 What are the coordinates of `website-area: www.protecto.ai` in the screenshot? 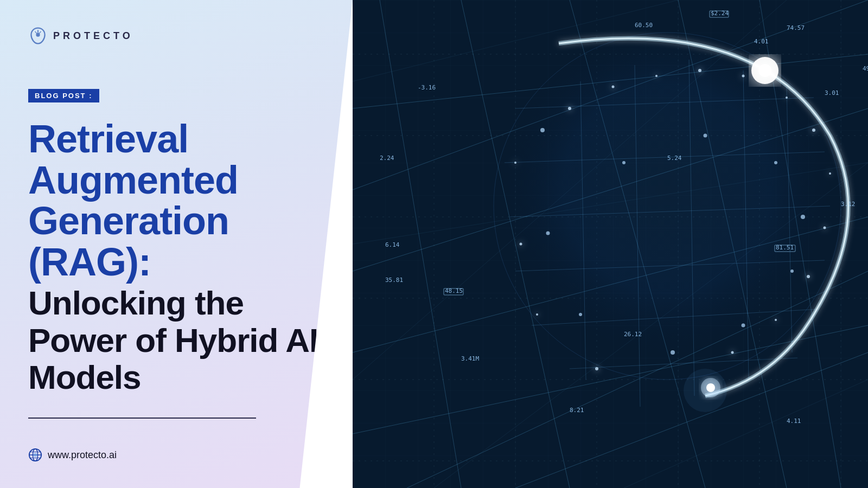 It's located at (176, 455).